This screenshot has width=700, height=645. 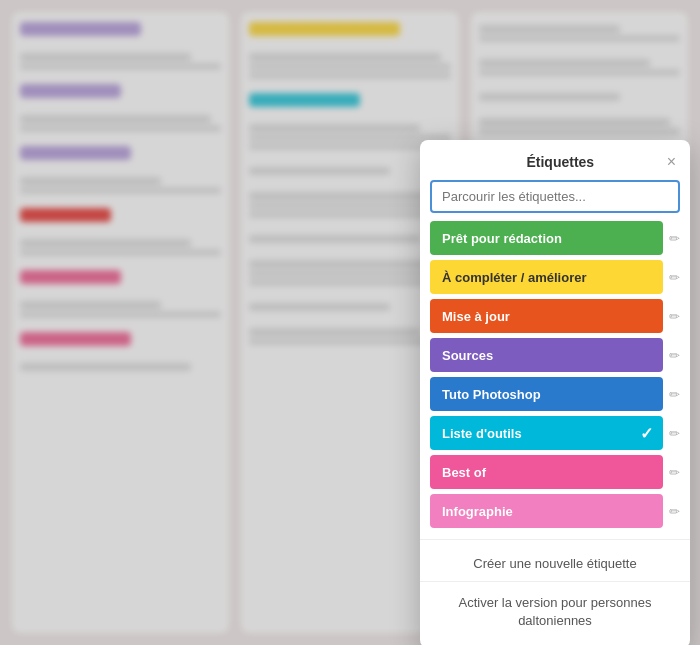 What do you see at coordinates (555, 433) in the screenshot?
I see `label-item: Liste d'outils✓✏` at bounding box center [555, 433].